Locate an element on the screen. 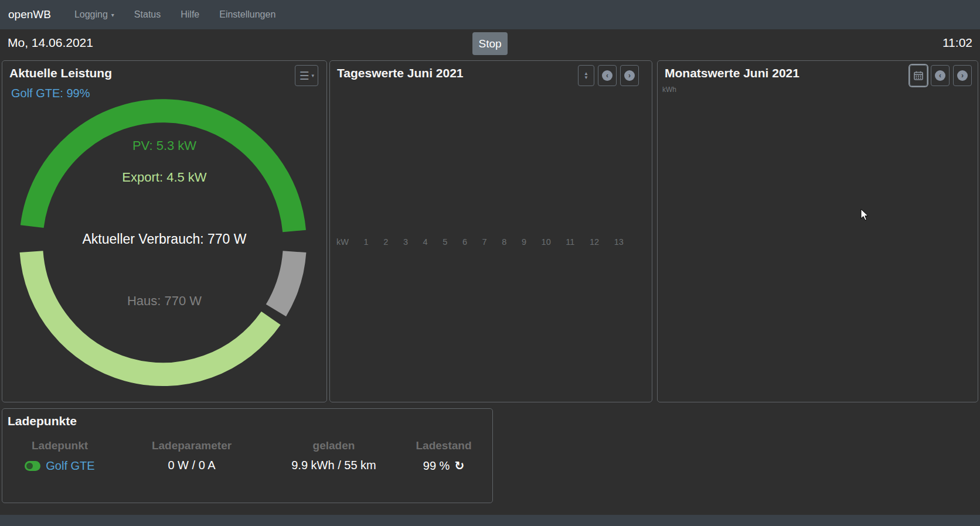 Image resolution: width=980 pixels, height=526 pixels. calendar-icon is located at coordinates (918, 76).